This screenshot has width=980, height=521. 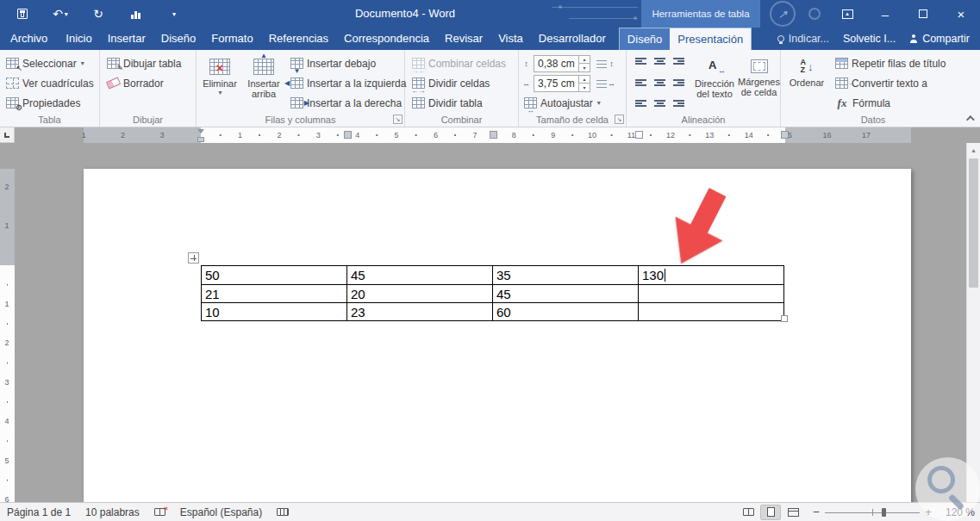 What do you see at coordinates (333, 64) in the screenshot?
I see `insert-below-button: ▼ Insertar debajo` at bounding box center [333, 64].